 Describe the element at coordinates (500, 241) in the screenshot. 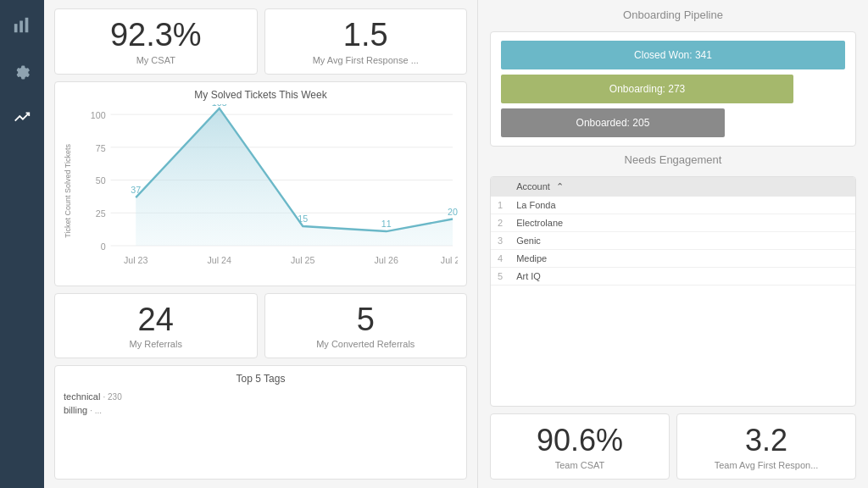

I see `row-num: 3` at that location.